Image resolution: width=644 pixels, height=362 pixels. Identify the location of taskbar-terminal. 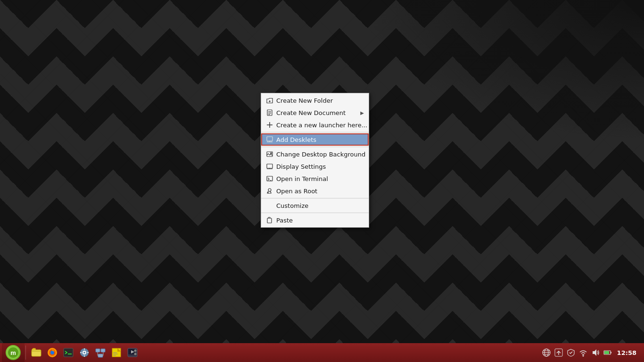
(68, 353).